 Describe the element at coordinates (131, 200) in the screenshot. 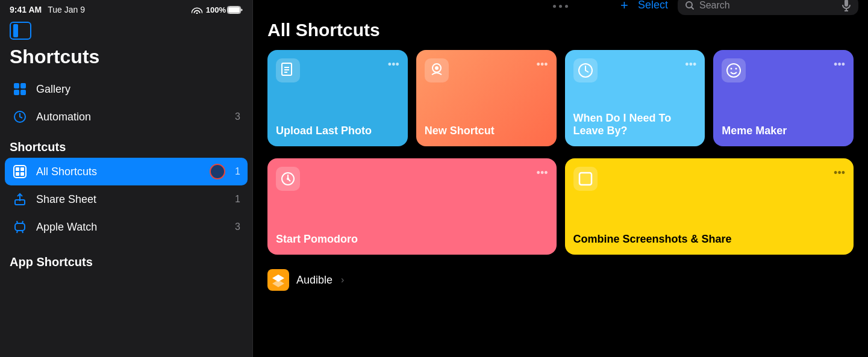

I see `share-sheet-label: Share Sheet` at that location.